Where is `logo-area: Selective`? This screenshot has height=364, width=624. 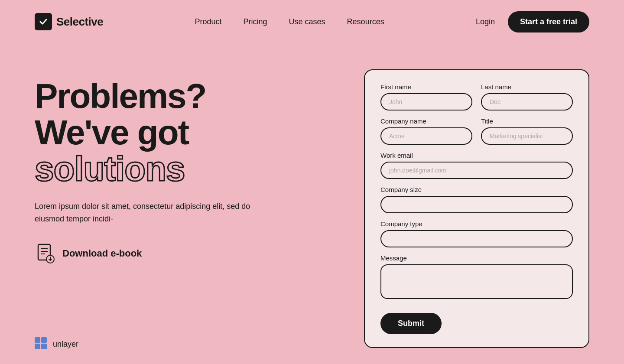
logo-area: Selective is located at coordinates (69, 22).